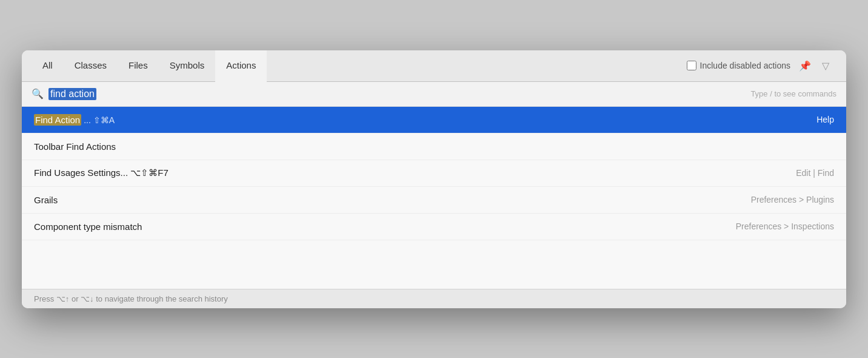  I want to click on result-item-find-action: Find Action... ⇧⌘A Help, so click(434, 120).